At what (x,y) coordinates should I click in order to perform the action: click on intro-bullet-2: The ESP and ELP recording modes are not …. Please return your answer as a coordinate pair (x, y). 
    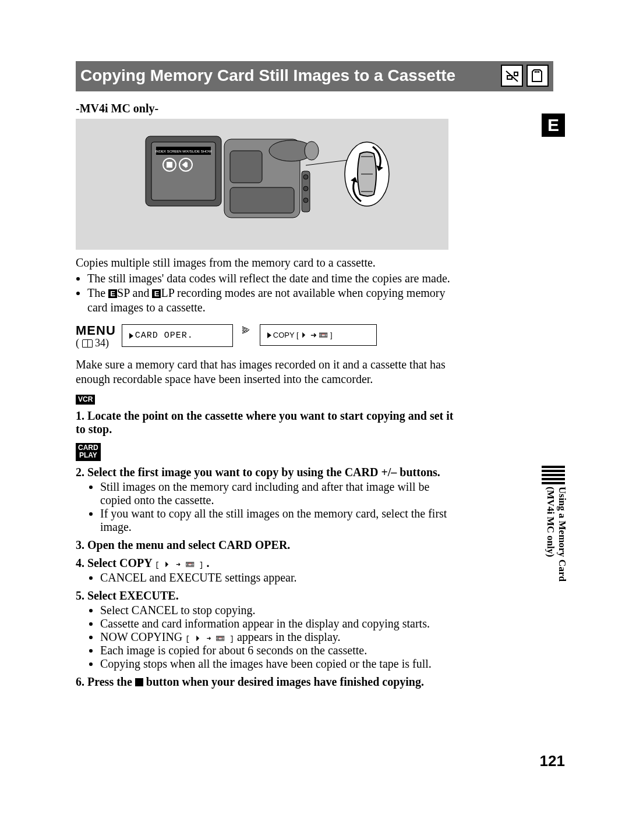
    Looking at the image, I should click on (274, 300).